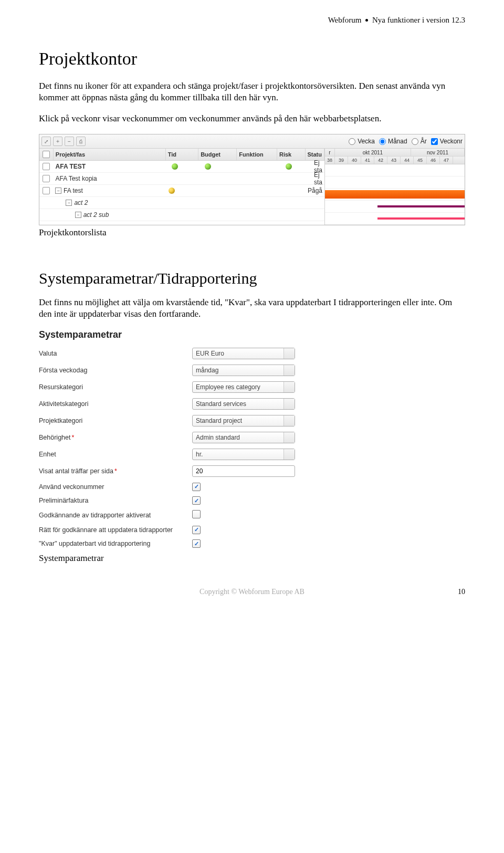  What do you see at coordinates (420, 160) in the screenshot?
I see `week-cell: 45` at bounding box center [420, 160].